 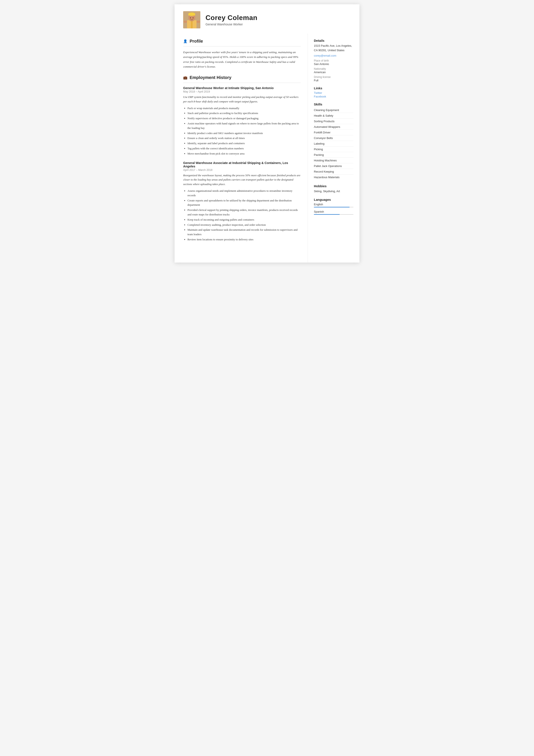 I want to click on bullet-item: Review item locations to ensure proximit…, so click(x=244, y=240).